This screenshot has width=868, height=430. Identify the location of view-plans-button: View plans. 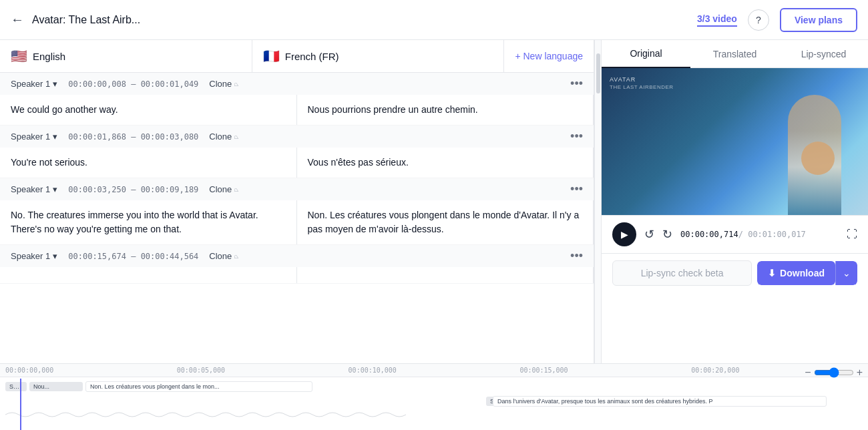
(819, 20).